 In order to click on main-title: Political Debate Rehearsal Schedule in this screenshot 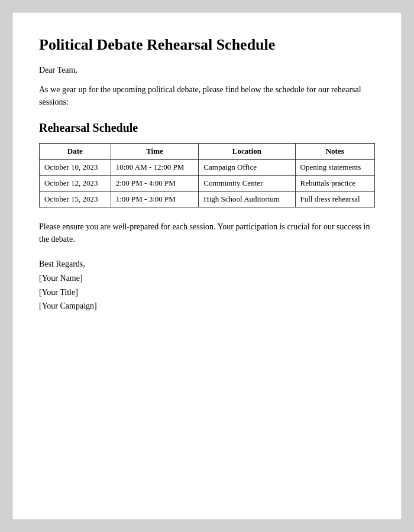, I will do `click(207, 45)`.